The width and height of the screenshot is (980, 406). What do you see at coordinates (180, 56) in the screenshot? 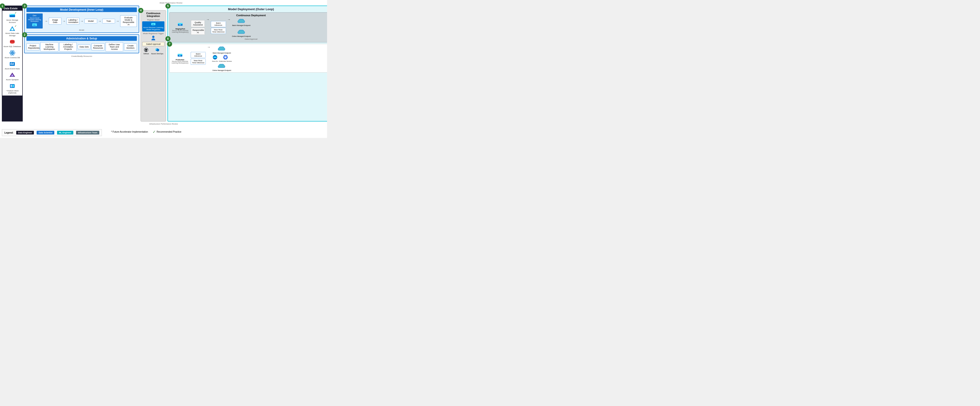
I see `prod-ml-icon: ML` at bounding box center [180, 56].